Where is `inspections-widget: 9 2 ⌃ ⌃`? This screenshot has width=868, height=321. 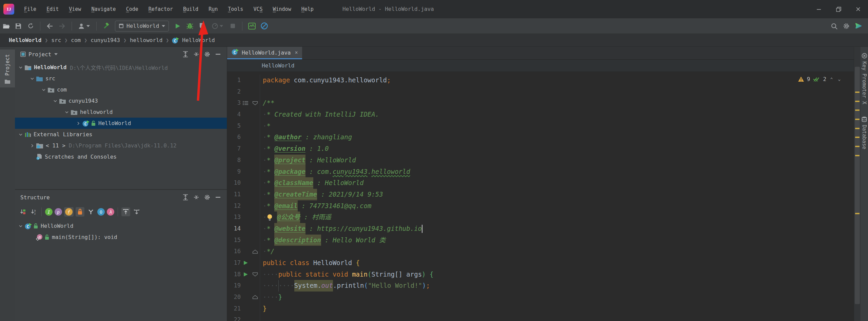 inspections-widget: 9 2 ⌃ ⌃ is located at coordinates (820, 79).